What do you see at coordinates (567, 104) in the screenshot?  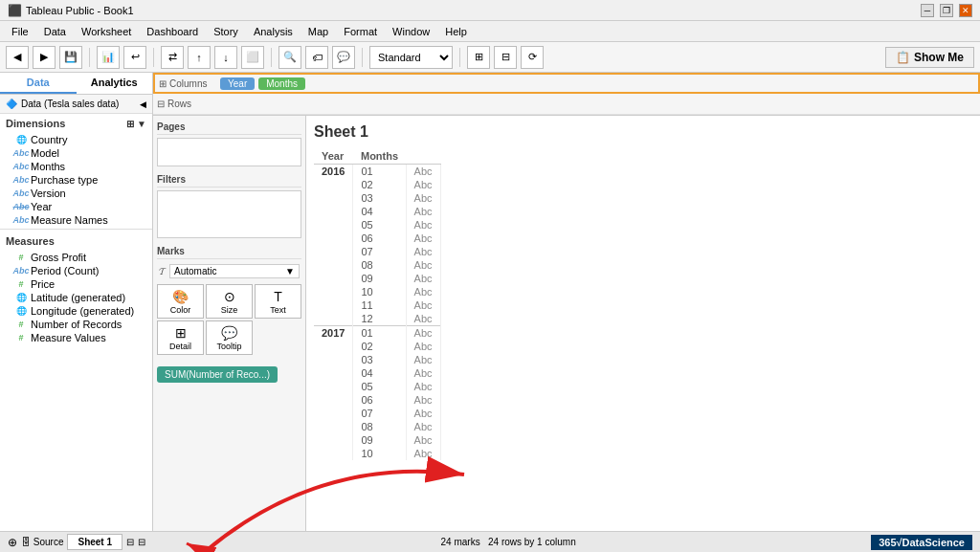 I see `rows-shelf: ⊟ Rows` at bounding box center [567, 104].